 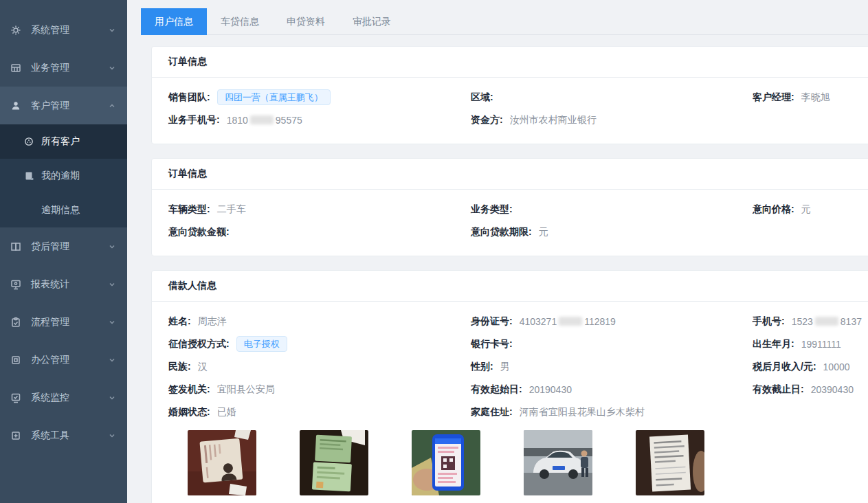 I want to click on field-home-address: 家庭住址: 河南省宜阳县花果山乡木柴村, so click(x=612, y=412).